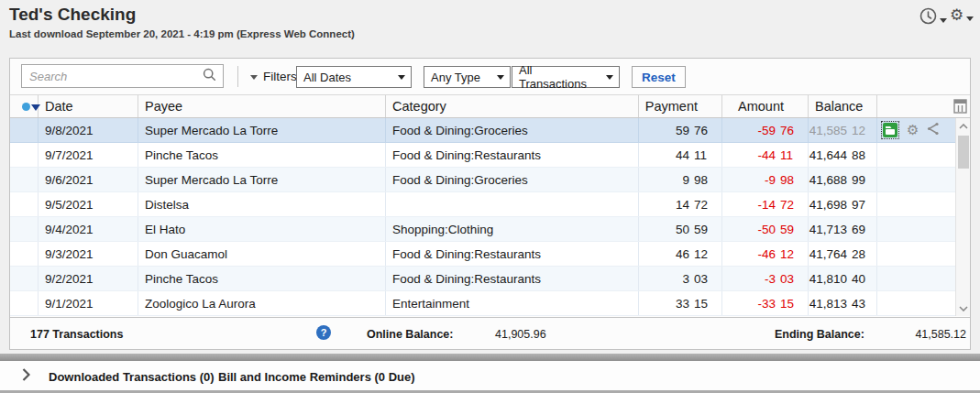 The height and width of the screenshot is (393, 980). I want to click on transaction-count: 177 Transactions, so click(77, 334).